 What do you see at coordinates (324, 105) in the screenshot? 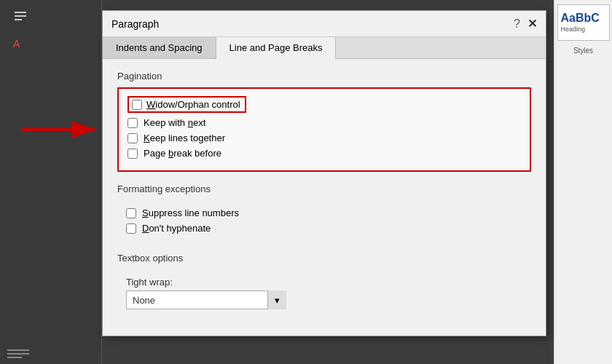
I see `checkbox-row-widow-orphan: Widow/Orphan control` at bounding box center [324, 105].